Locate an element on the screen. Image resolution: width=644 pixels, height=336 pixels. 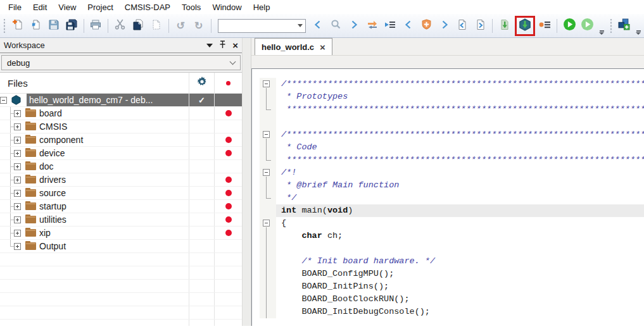
make-with-add-button is located at coordinates (427, 26).